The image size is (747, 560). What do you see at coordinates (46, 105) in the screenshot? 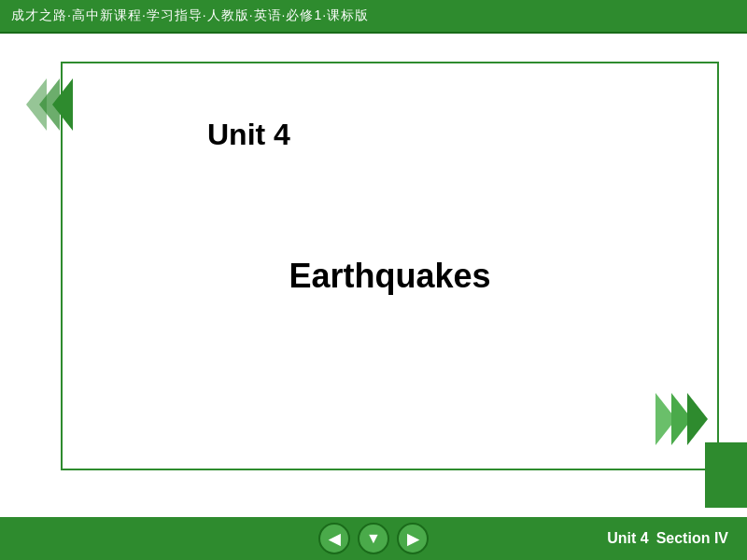
I see `chevrons-left-decoration` at bounding box center [46, 105].